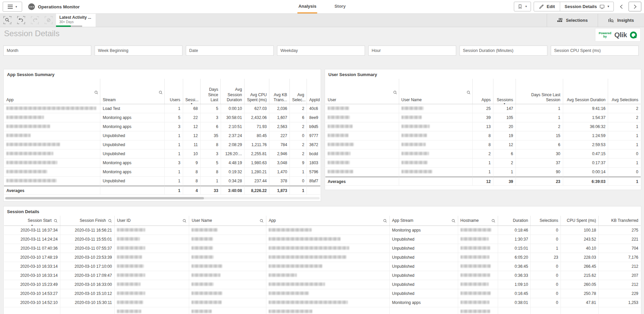  Describe the element at coordinates (586, 154) in the screenshot. I see `user-summary-cell: 0:47:15` at that location.